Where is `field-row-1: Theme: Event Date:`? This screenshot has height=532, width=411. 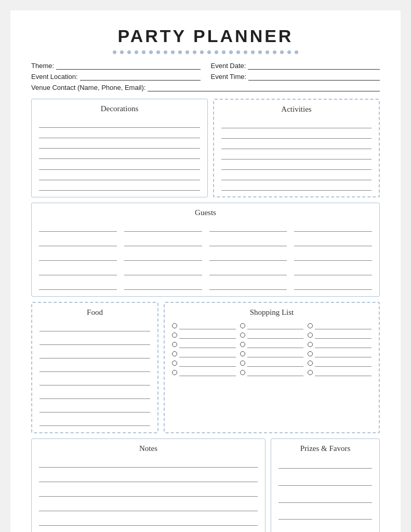
field-row-1: Theme: Event Date: is located at coordinates (206, 65).